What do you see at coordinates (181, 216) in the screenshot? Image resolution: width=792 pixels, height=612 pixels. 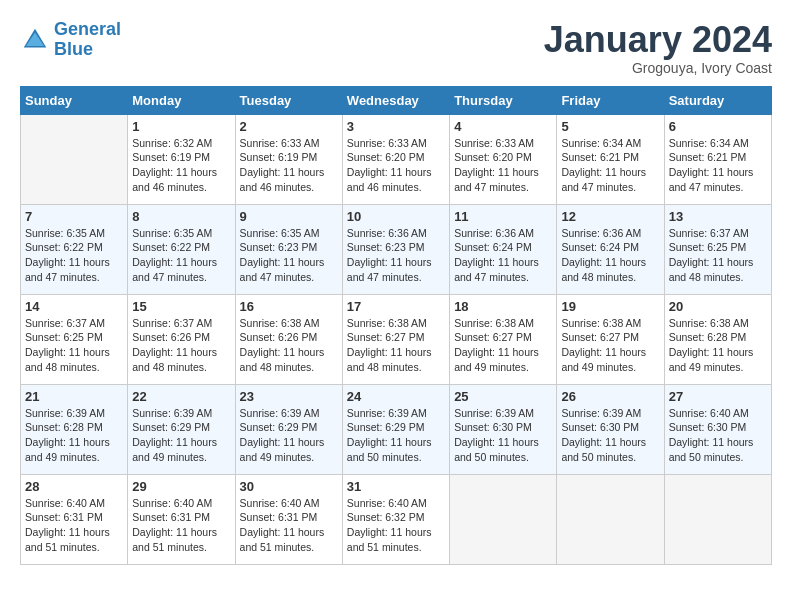 I see `day-number: 8` at bounding box center [181, 216].